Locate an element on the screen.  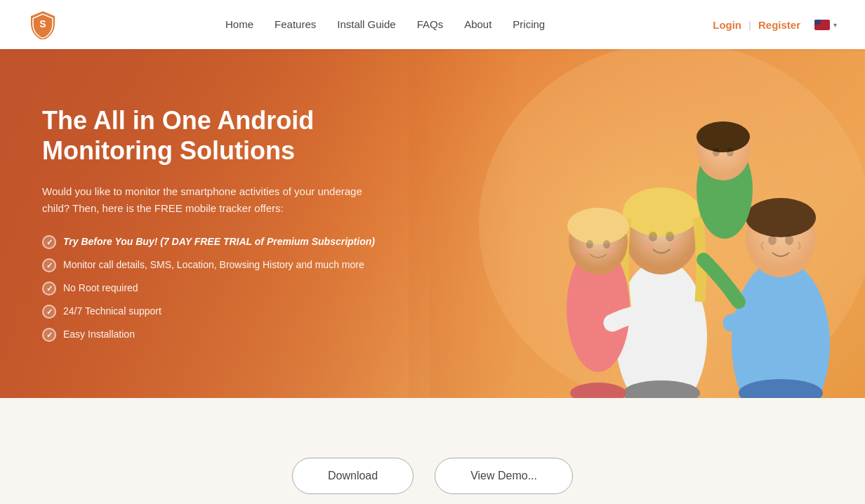
nav-pricing: Pricing is located at coordinates (529, 25).